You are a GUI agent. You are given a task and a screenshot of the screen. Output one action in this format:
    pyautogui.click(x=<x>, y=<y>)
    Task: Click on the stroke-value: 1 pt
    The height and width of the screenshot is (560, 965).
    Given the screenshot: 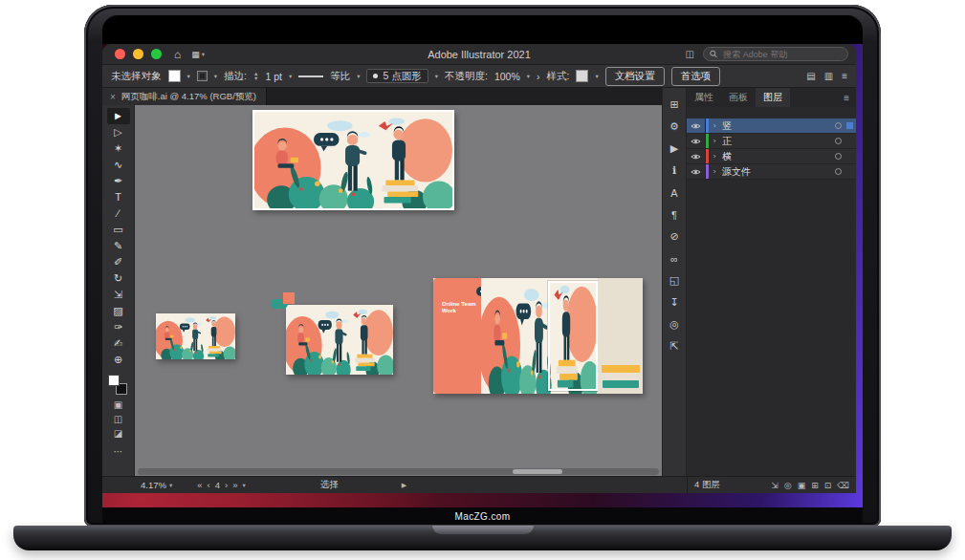 What is the action you would take?
    pyautogui.click(x=274, y=76)
    